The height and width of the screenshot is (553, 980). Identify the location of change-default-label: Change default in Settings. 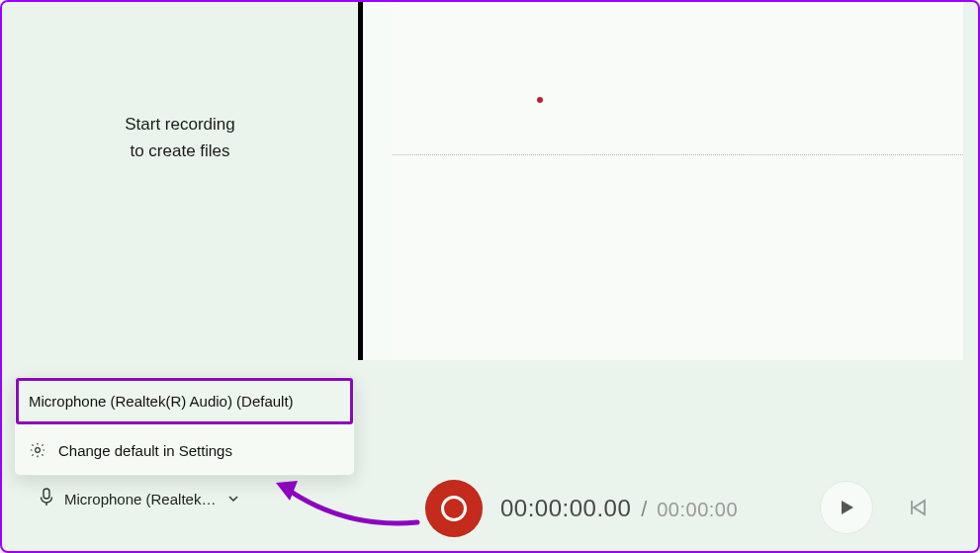
(145, 451).